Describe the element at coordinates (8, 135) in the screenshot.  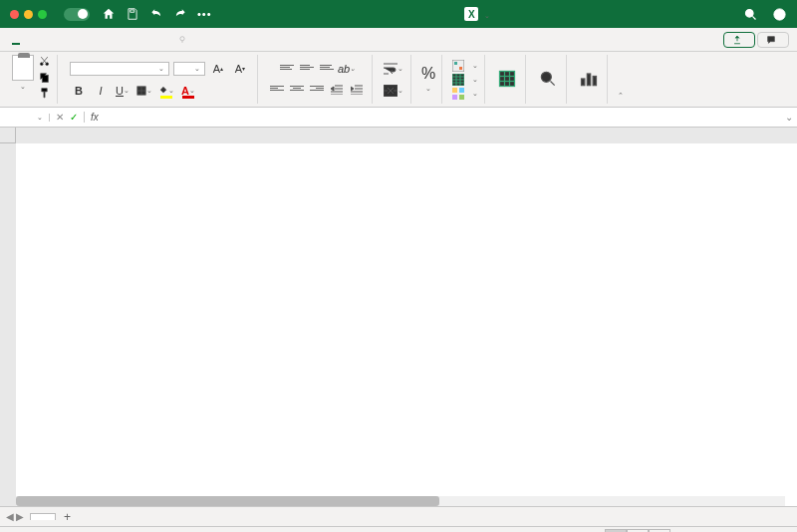
I see `select-all-corner` at that location.